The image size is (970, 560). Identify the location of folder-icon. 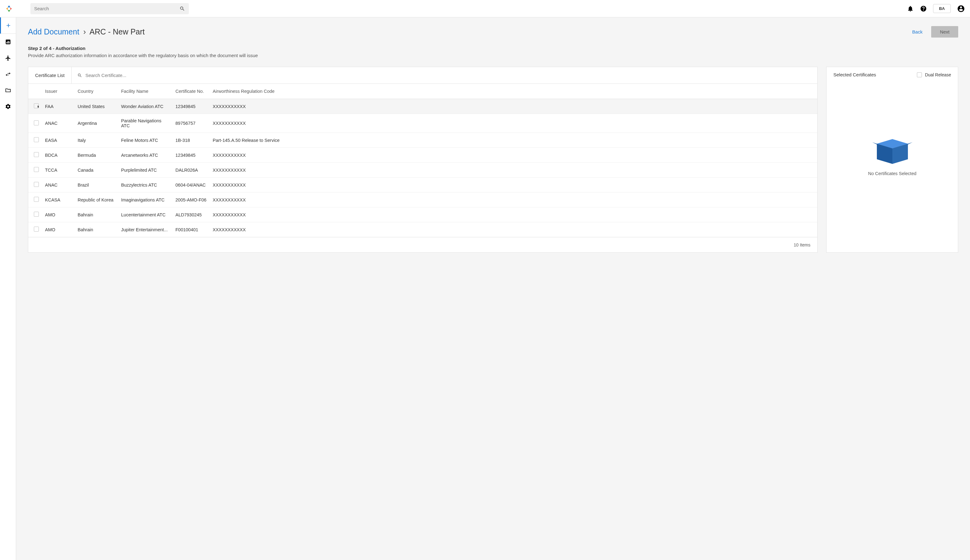
(8, 90).